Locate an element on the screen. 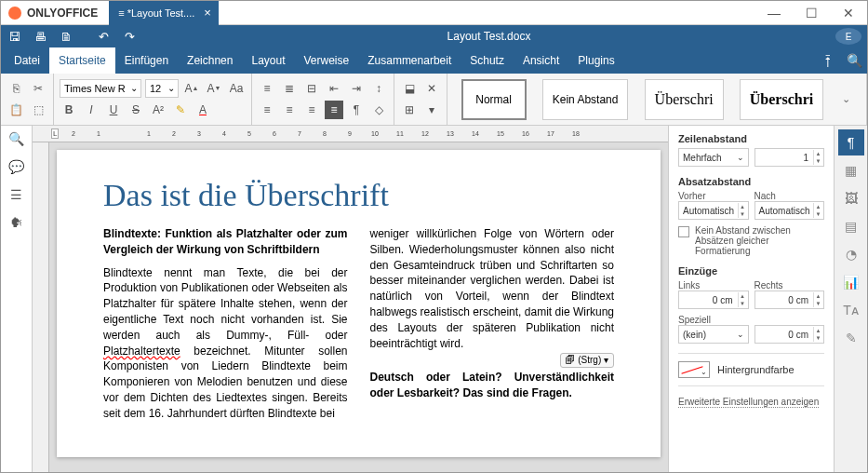 The image size is (868, 473). menu-layout: Layout is located at coordinates (268, 61).